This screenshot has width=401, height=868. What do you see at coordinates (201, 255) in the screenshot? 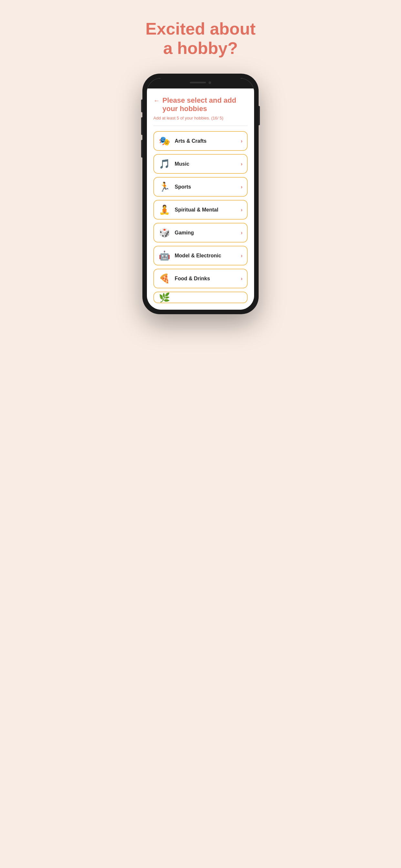
I see `hobby-item-model-electronic: 🤖 Model & Electronic ›` at bounding box center [201, 255].